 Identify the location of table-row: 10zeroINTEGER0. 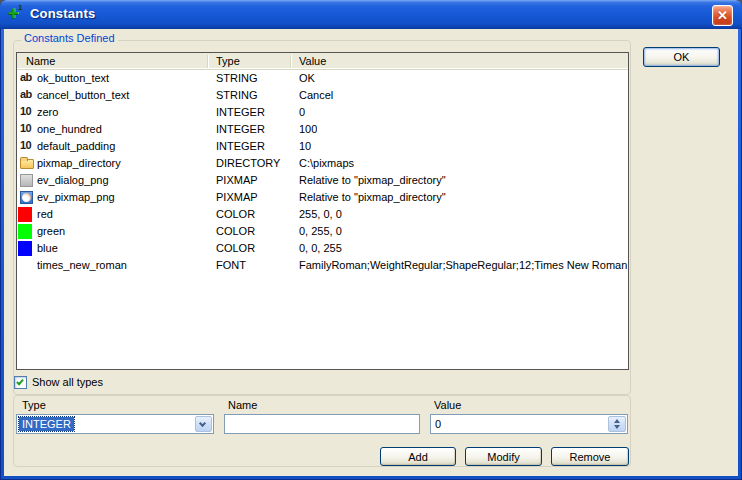
(322, 112).